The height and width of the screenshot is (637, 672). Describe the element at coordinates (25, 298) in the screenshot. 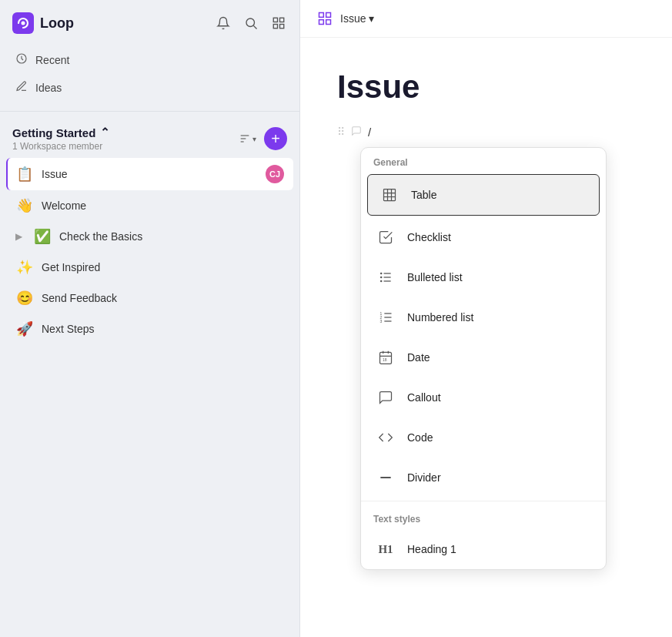

I see `page-emoji-send-feedback: 😊` at that location.